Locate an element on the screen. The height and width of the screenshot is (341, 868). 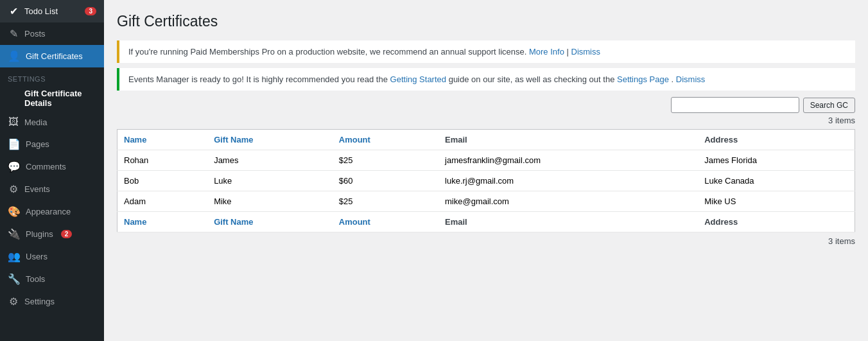
sidebar: ✔ Todo List 3 ✎ Posts 👤 Gift Certificate… is located at coordinates (52, 171).